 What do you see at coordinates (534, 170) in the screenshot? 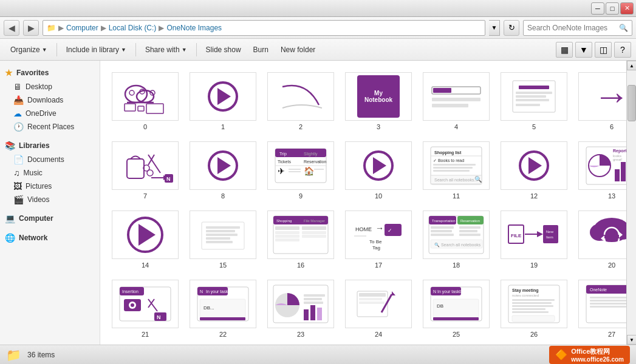
I see `file-item-12: 12` at bounding box center [534, 170].